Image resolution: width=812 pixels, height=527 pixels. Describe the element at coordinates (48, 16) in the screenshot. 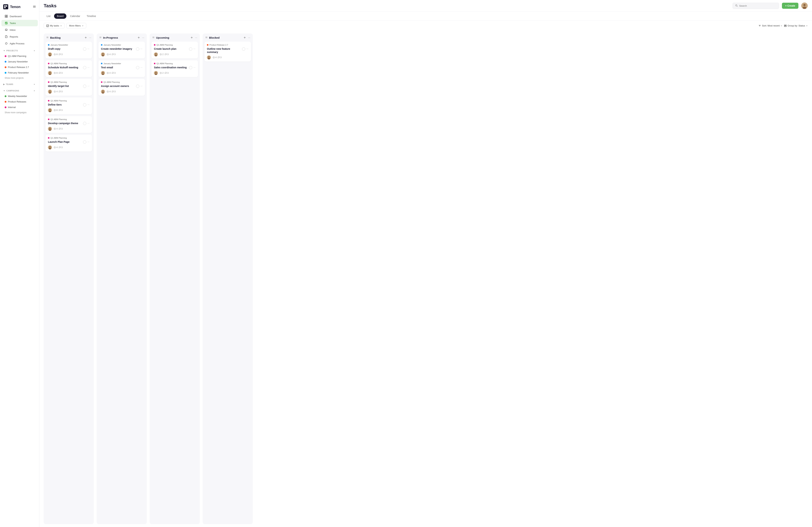

I see `tab-list: List` at that location.